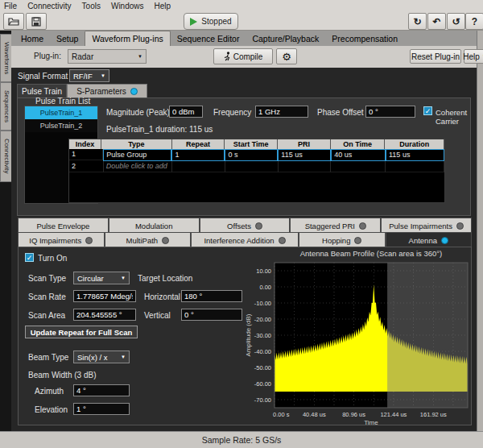  What do you see at coordinates (137, 144) in the screenshot?
I see `col-type: Type` at bounding box center [137, 144].